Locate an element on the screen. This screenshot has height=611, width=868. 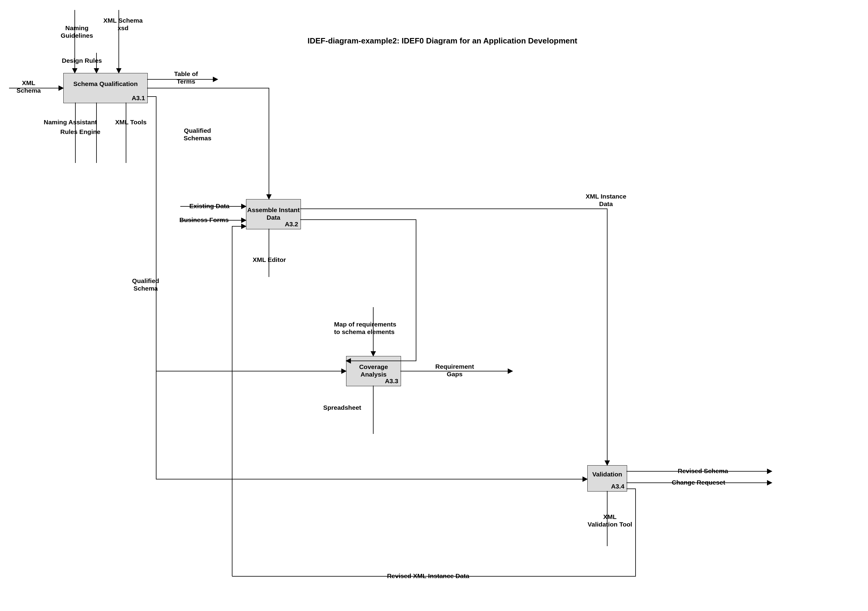
box-id: A3.1 is located at coordinates (138, 98).